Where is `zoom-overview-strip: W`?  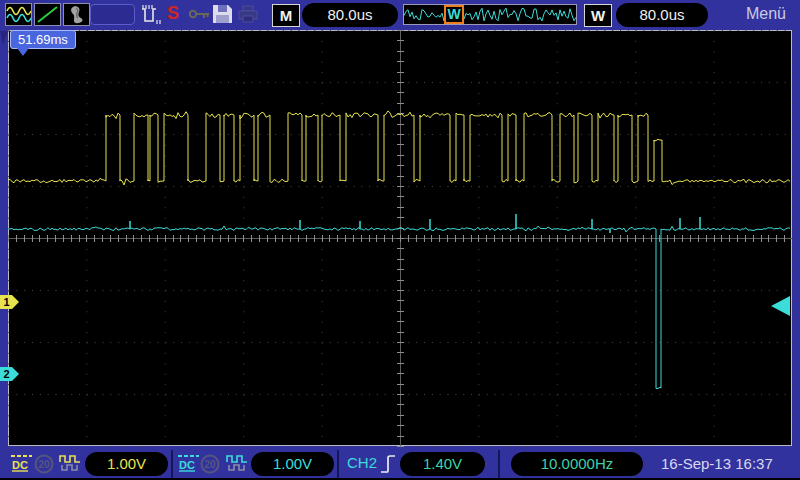
zoom-overview-strip: W is located at coordinates (490, 14).